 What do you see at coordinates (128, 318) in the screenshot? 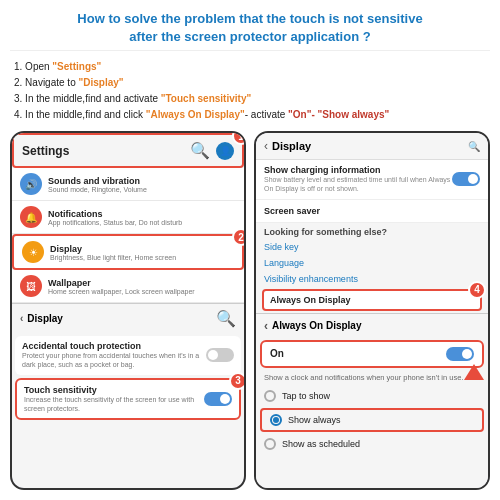
I see `display-sub-header: ‹ Display 🔍` at bounding box center [128, 318].